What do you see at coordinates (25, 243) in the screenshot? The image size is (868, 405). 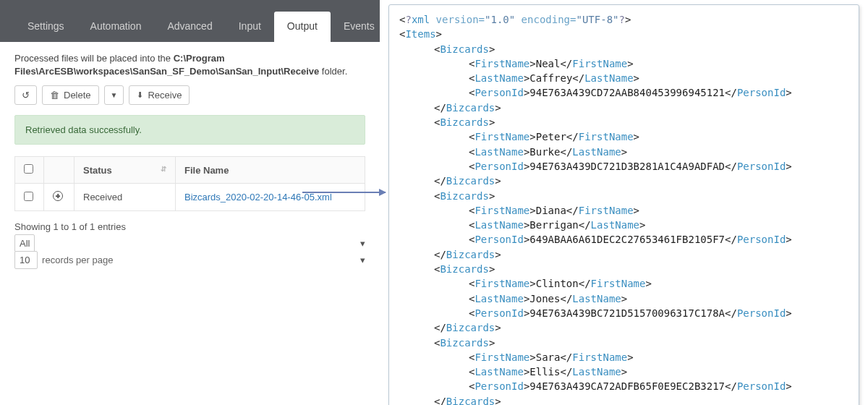 I see `filter-select-value: All` at bounding box center [25, 243].